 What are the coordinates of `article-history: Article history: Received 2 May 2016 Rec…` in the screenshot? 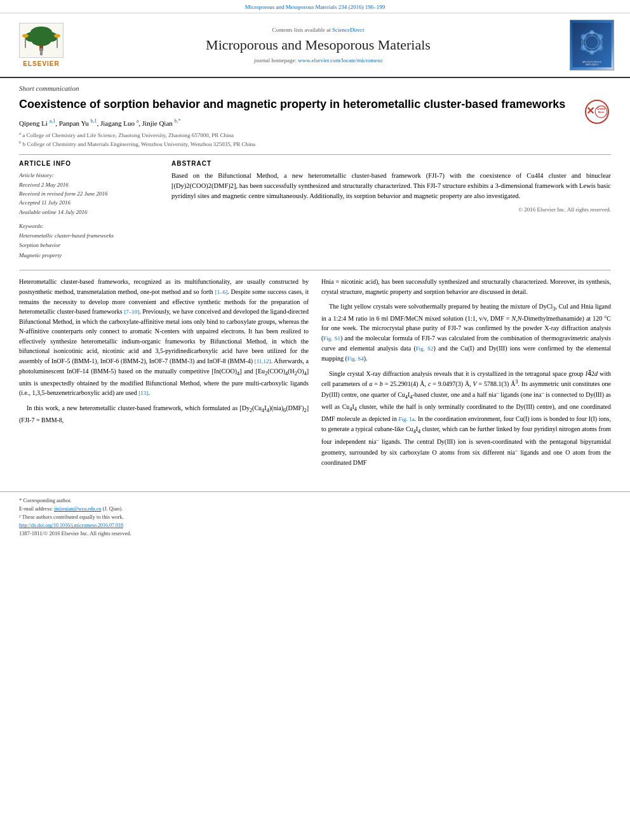 It's located at (89, 194).